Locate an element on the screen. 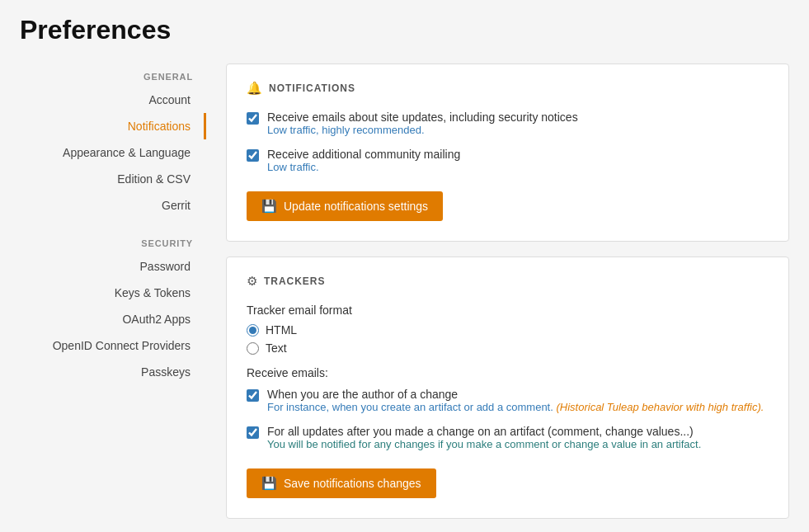  update-notifications-button: 💾 Update notifications settings is located at coordinates (345, 206).